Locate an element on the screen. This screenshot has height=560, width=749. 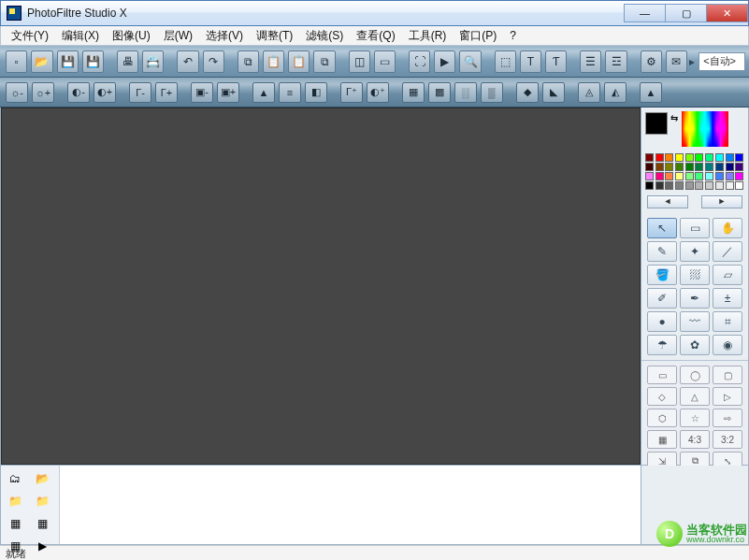
blur-tool-icon: ● is located at coordinates (662, 322).